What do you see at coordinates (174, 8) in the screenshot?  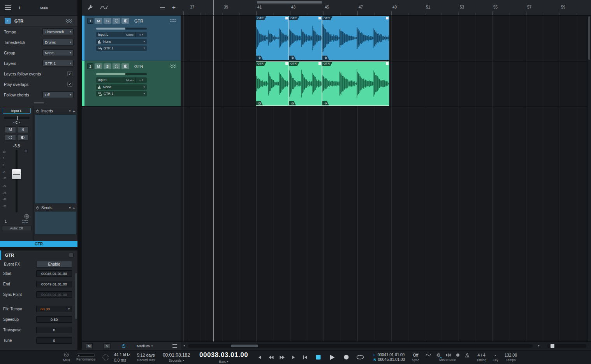 I see `add-track-button: +` at bounding box center [174, 8].